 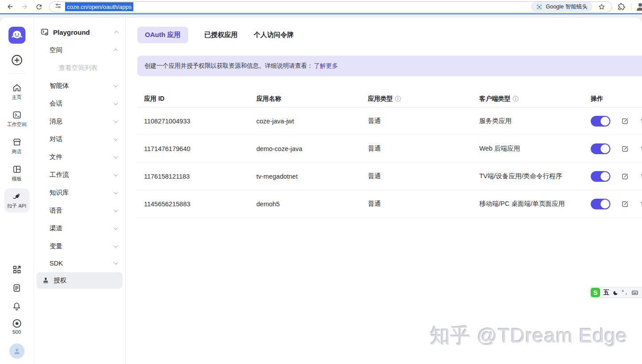 I want to click on sidebar-item-label: 消息, so click(x=82, y=121).